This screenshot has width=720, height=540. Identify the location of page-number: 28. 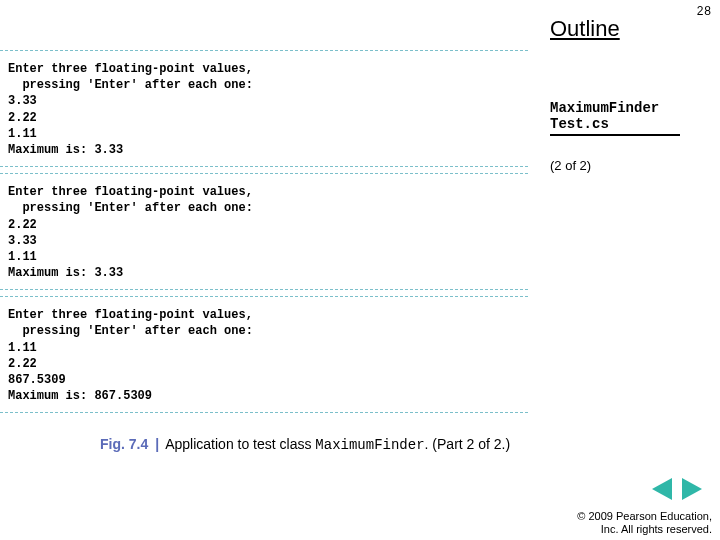
(704, 11).